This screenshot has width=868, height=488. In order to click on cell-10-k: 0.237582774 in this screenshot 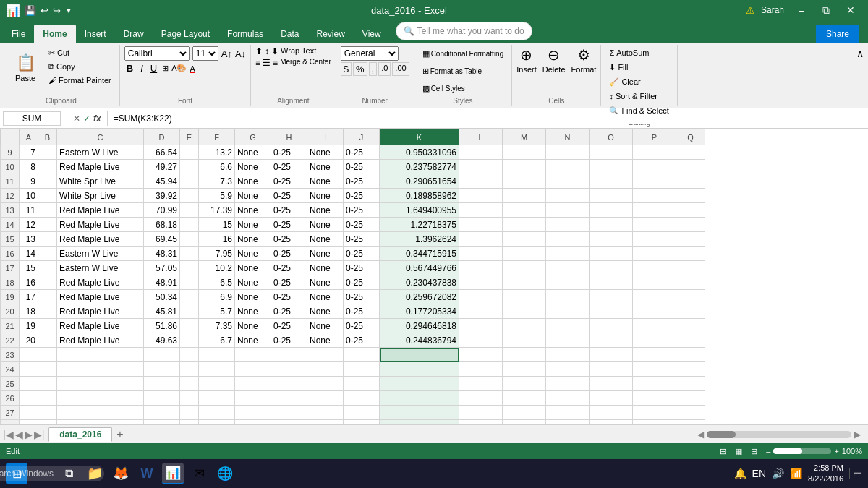, I will do `click(420, 167)`.